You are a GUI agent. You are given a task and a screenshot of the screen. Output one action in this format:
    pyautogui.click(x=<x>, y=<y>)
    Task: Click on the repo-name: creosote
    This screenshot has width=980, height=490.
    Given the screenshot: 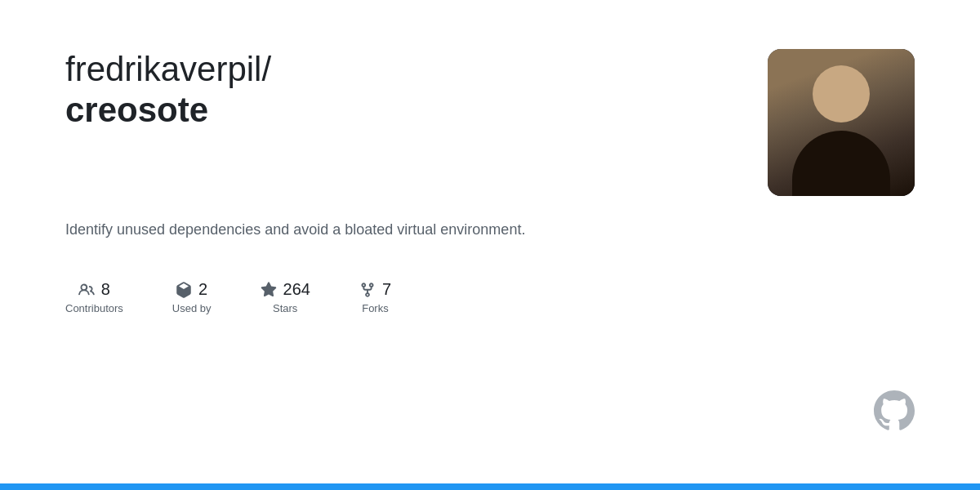 What is the action you would take?
    pyautogui.click(x=168, y=110)
    